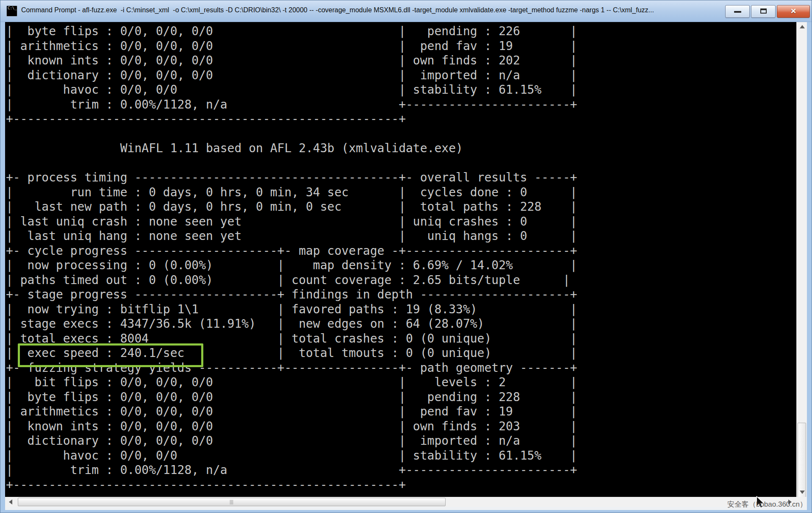  I want to click on window-title: Command Prompt - afl-fuzz.exe -i C:\mins…, so click(369, 11).